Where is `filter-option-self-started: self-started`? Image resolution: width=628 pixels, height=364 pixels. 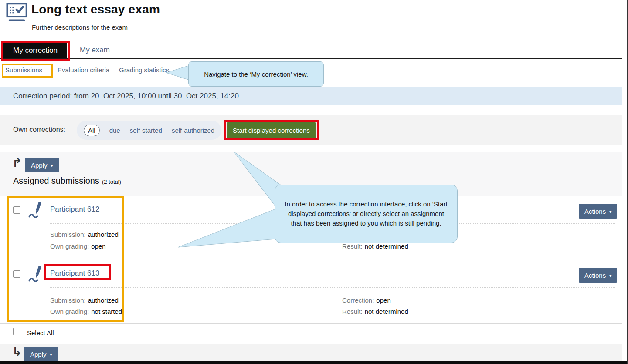
filter-option-self-started: self-started is located at coordinates (146, 131).